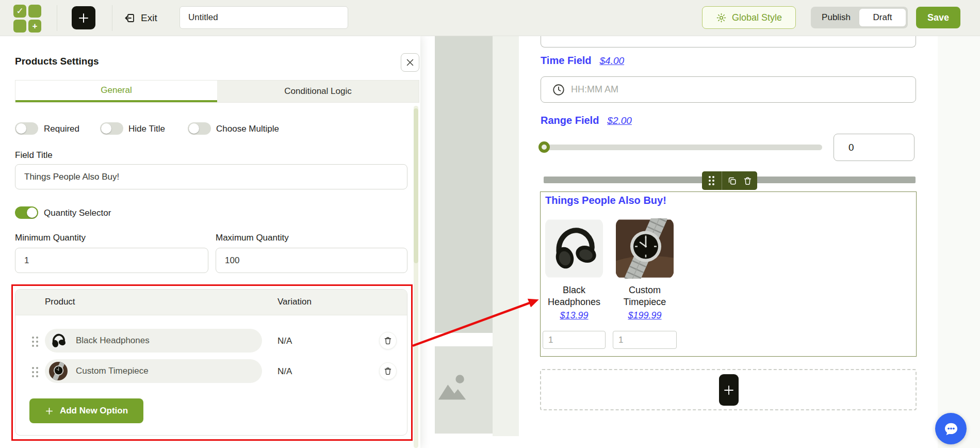  What do you see at coordinates (20, 11) in the screenshot?
I see `check-glyph: ✓` at bounding box center [20, 11].